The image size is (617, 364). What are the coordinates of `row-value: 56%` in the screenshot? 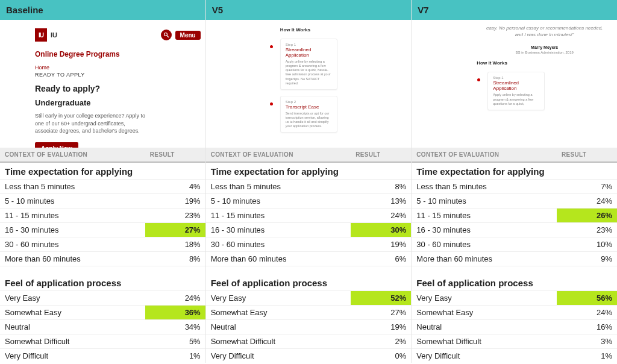 It's located at (587, 298).